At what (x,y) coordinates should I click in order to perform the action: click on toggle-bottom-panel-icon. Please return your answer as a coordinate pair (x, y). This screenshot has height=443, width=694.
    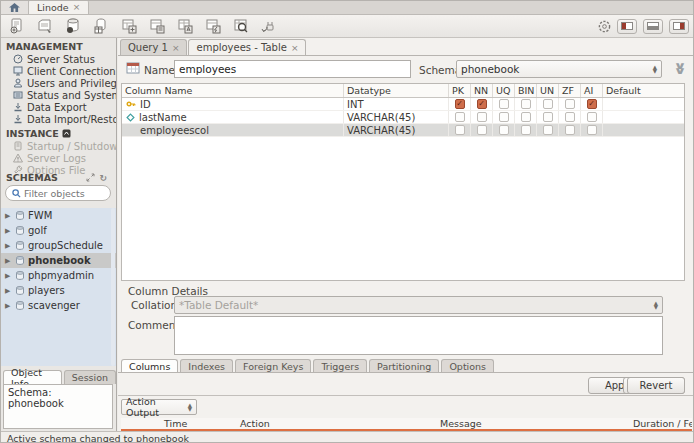
    Looking at the image, I should click on (653, 26).